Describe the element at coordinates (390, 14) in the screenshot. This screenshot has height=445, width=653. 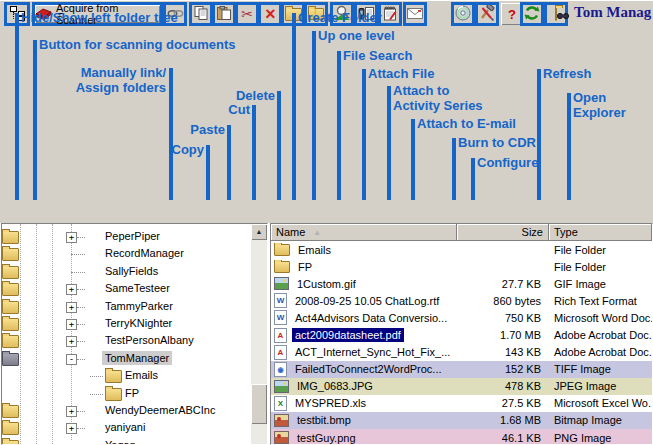
I see `activity-series-icon` at that location.